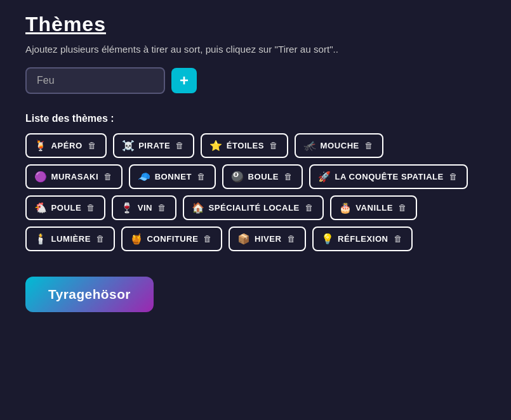 The height and width of the screenshot is (420, 511). Describe the element at coordinates (253, 208) in the screenshot. I see `list-item: 🏠SPÉCIALITÉ LOCALE🗑` at that location.